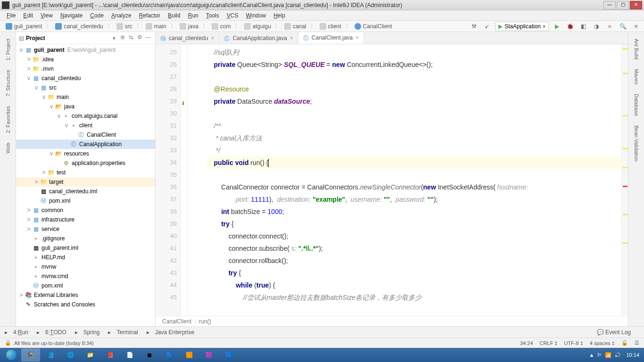 The image size is (644, 362). What do you see at coordinates (623, 26) in the screenshot?
I see `search-everywhere-button: 🔍` at bounding box center [623, 26].